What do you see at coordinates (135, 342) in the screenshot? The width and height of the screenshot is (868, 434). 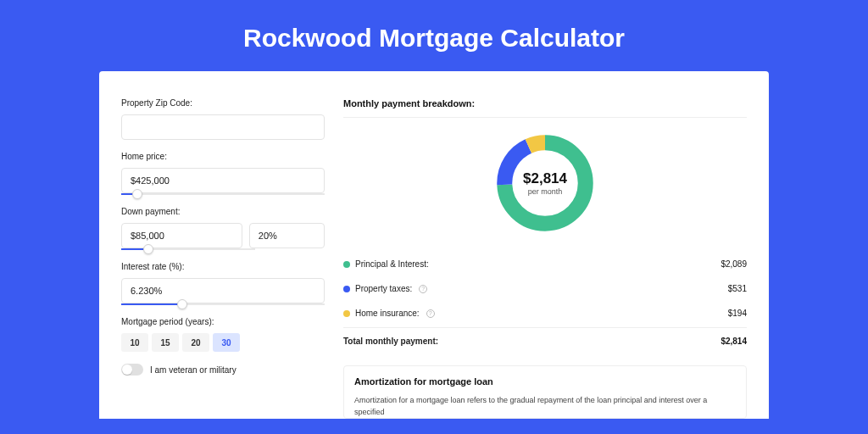 I see `period-btn-10: 10` at bounding box center [135, 342].